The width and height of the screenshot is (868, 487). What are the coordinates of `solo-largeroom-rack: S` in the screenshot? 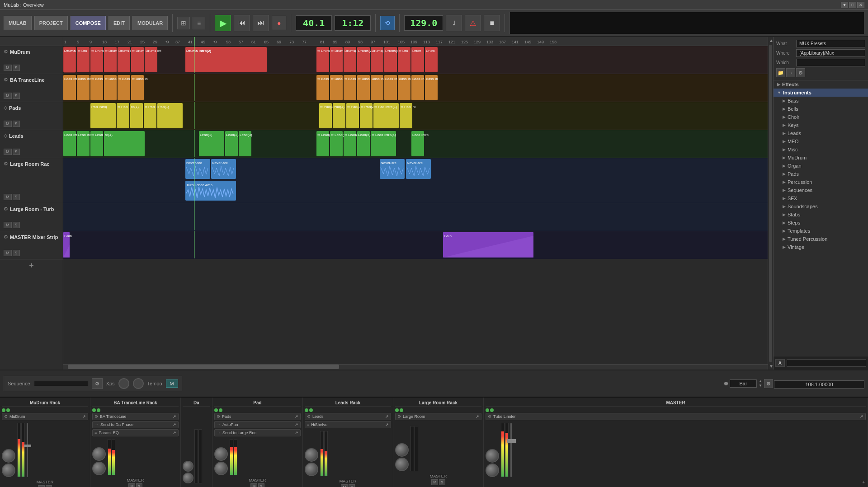 It's located at (16, 197).